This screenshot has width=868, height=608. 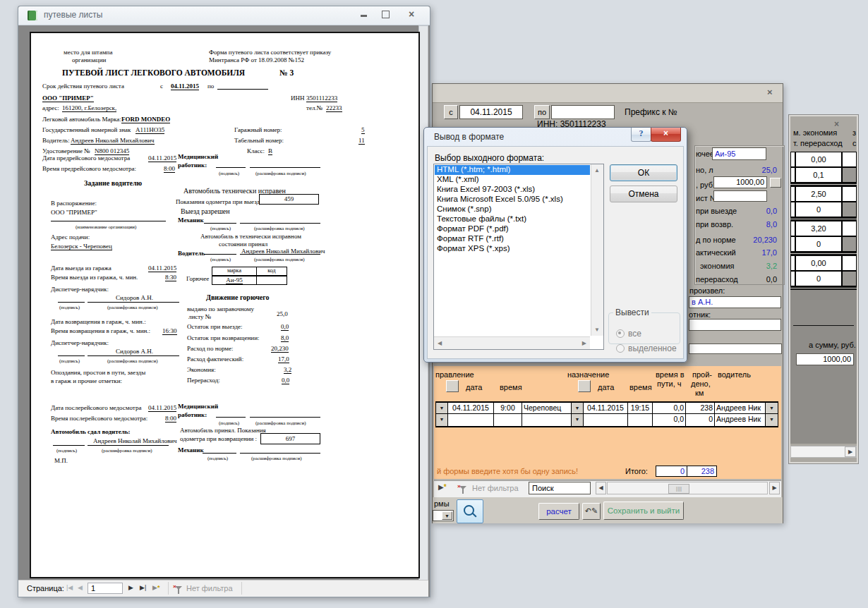 What do you see at coordinates (171, 419) in the screenshot?
I see `post-time-value: 8:00` at bounding box center [171, 419].